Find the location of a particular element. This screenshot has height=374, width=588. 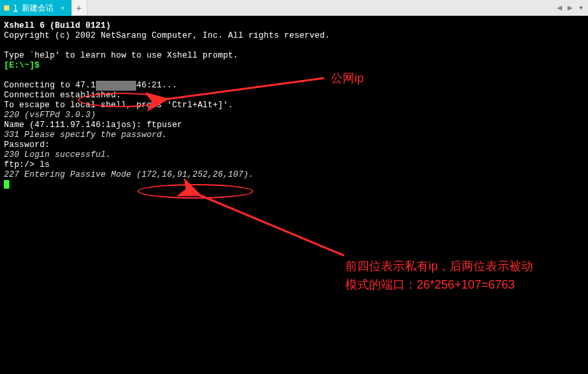

terminal-line: Connecting to 47.1 46:21... is located at coordinates (91, 85).